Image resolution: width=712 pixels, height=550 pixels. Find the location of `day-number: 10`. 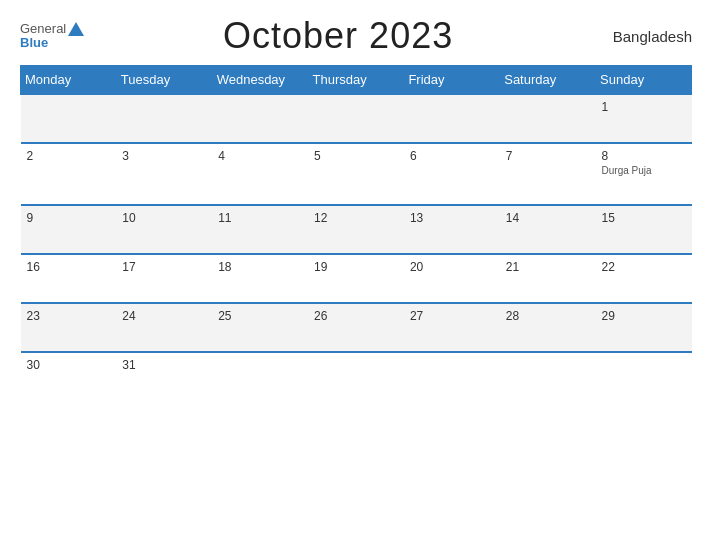

day-number: 10 is located at coordinates (164, 218).